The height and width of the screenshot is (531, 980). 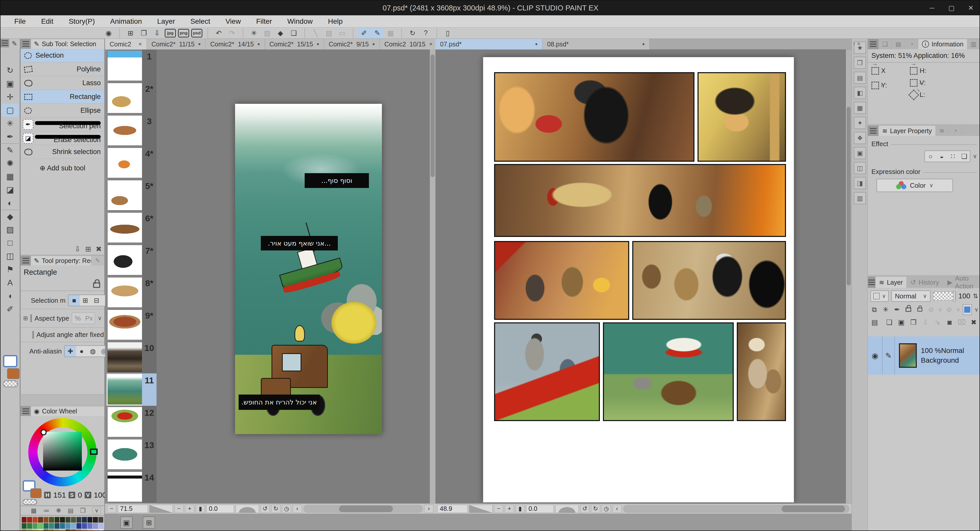 I want to click on document-tab: 08.psd*●, so click(x=596, y=44).